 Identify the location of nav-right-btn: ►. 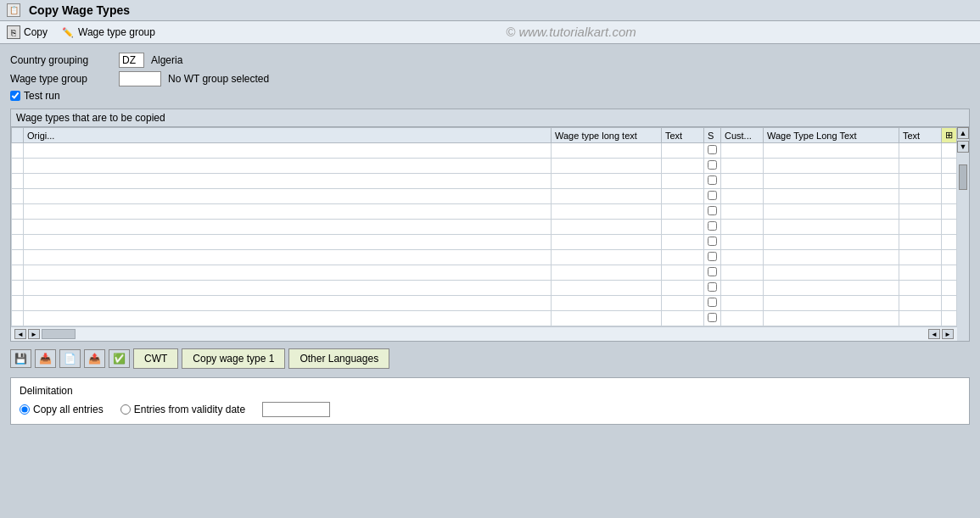
(34, 334).